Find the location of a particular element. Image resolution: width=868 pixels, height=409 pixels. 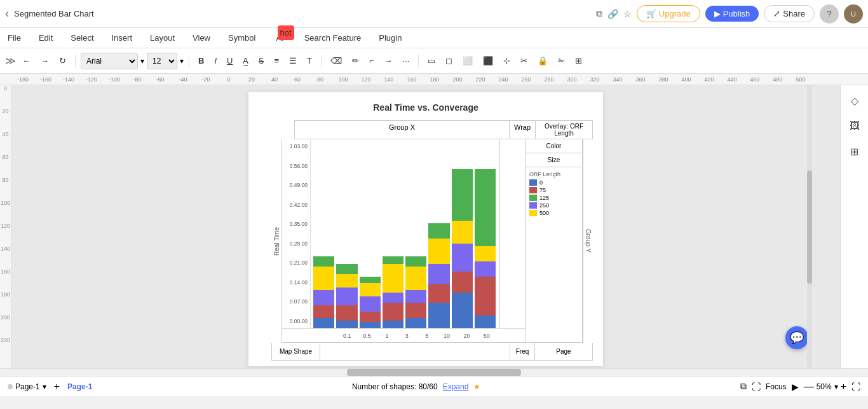

y-tick: 0.42.00 is located at coordinates (295, 205).